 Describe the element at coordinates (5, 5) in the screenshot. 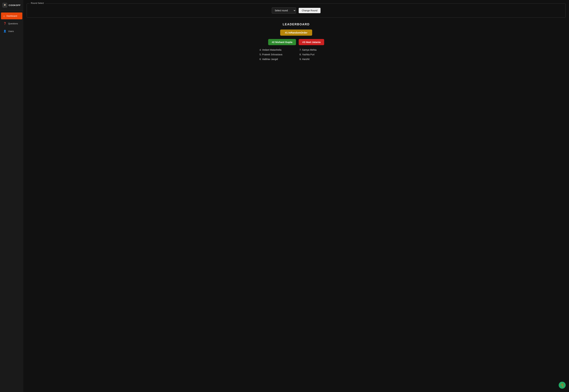

I see `logo-icon: 🍳` at that location.